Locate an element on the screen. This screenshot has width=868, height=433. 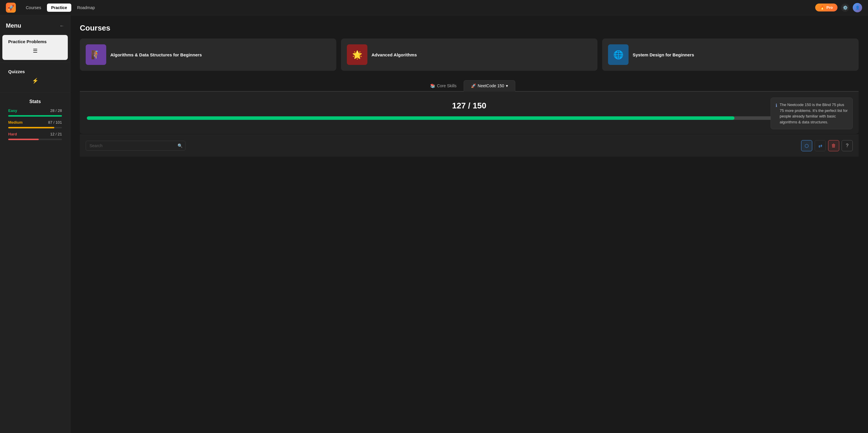
quizzes-icon: ⚡ is located at coordinates (35, 81).